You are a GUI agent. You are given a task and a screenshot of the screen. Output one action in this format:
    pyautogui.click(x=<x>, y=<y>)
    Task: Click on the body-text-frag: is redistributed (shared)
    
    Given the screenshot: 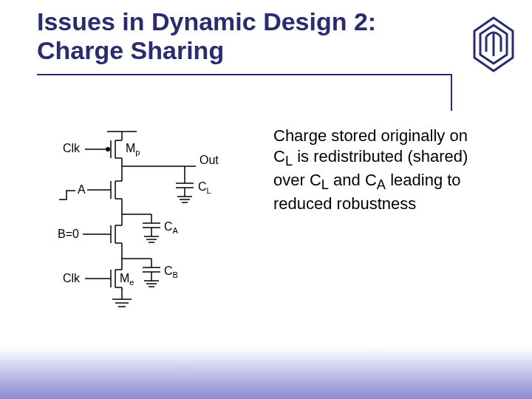 What is the action you would take?
    pyautogui.click(x=380, y=157)
    